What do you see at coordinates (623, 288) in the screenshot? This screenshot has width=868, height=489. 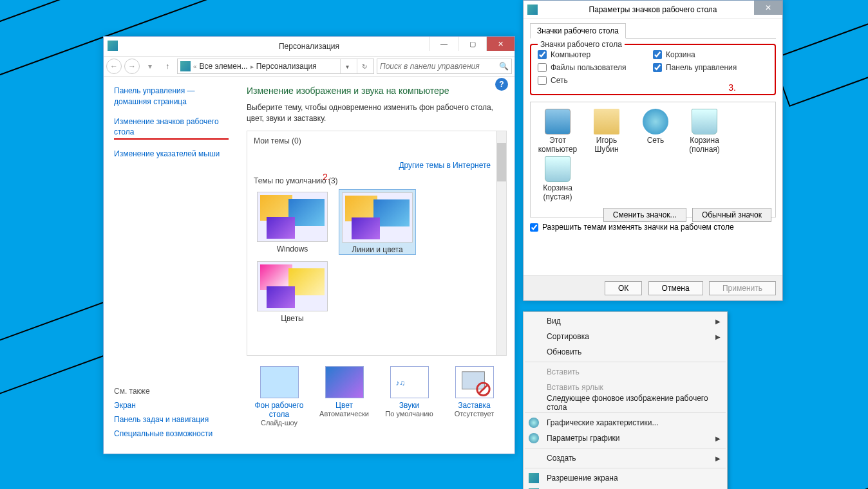 I see `ok-button: ОК` at bounding box center [623, 288].